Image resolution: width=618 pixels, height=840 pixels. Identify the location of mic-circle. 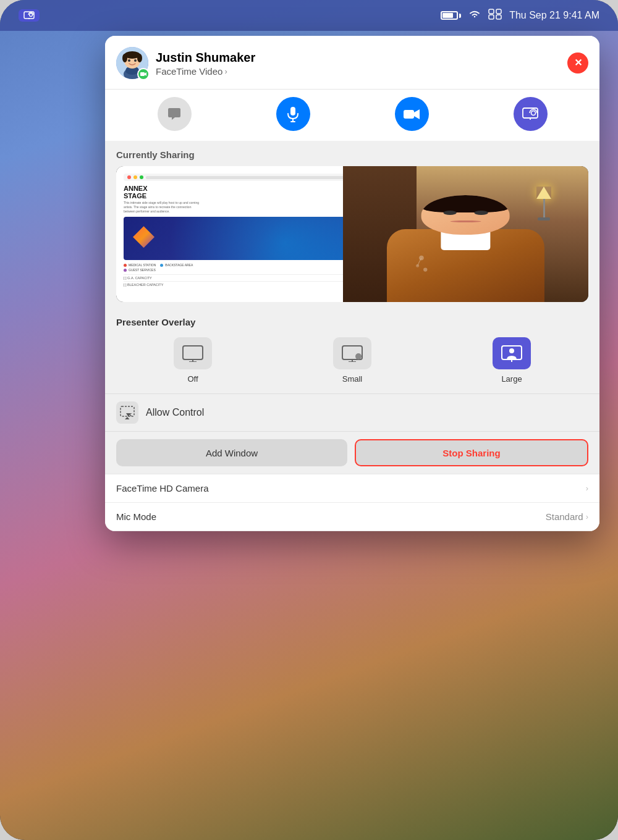
(293, 114).